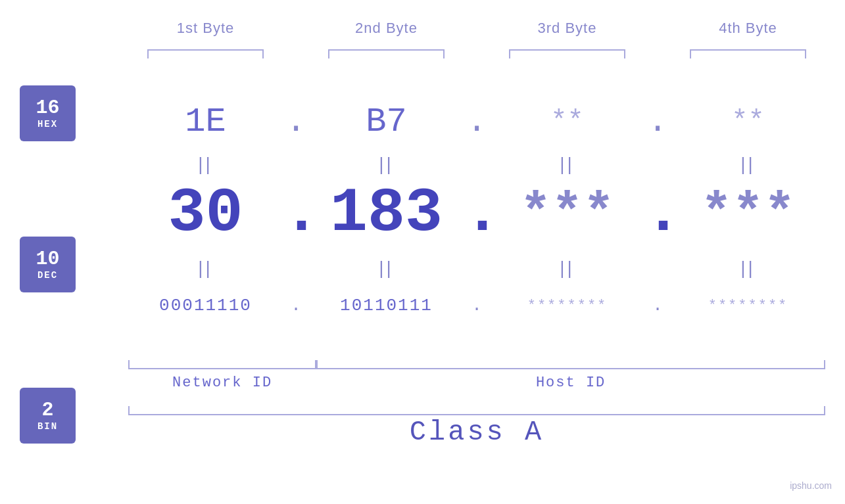 This screenshot has width=845, height=504. Describe the element at coordinates (748, 122) in the screenshot. I see `hex-b4: **` at that location.